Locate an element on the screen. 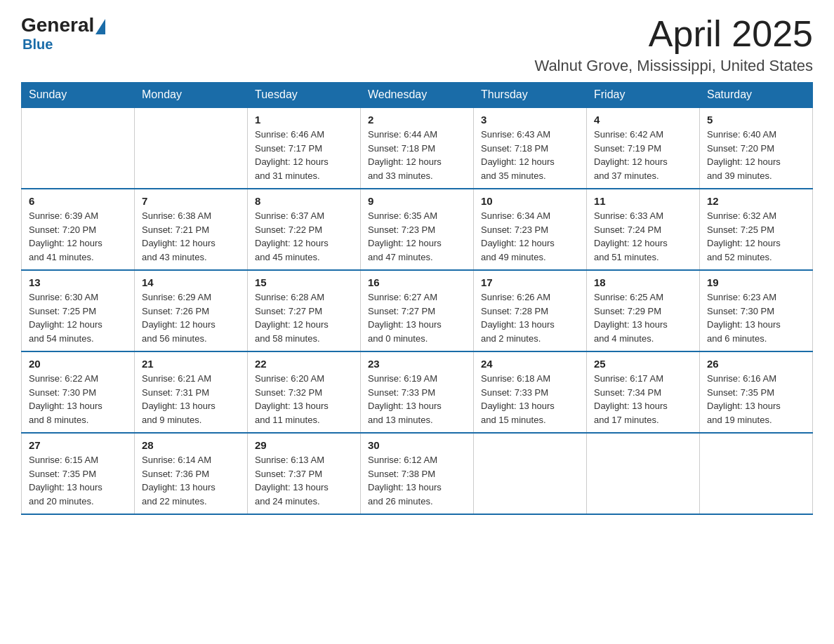  calendar-cell: 23Sunrise: 6:19 AM Sunset: 7:33 PM Dayli… is located at coordinates (417, 392).